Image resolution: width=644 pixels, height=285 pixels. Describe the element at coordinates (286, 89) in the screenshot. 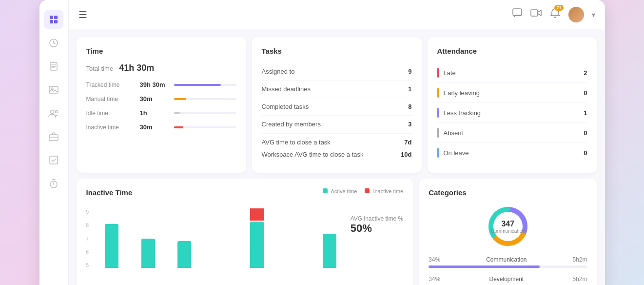

I see `missed-deadlines-label: Missed deadlines` at that location.